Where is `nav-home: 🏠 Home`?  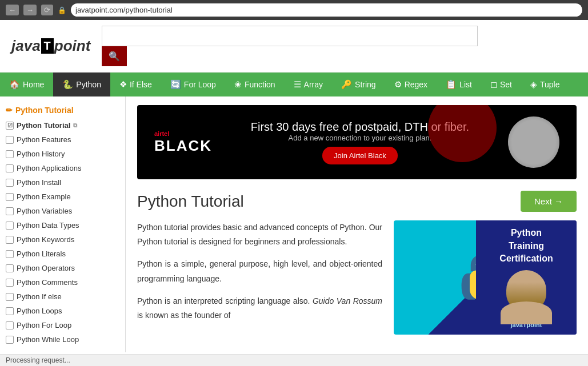
nav-home: 🏠 Home is located at coordinates (26, 85).